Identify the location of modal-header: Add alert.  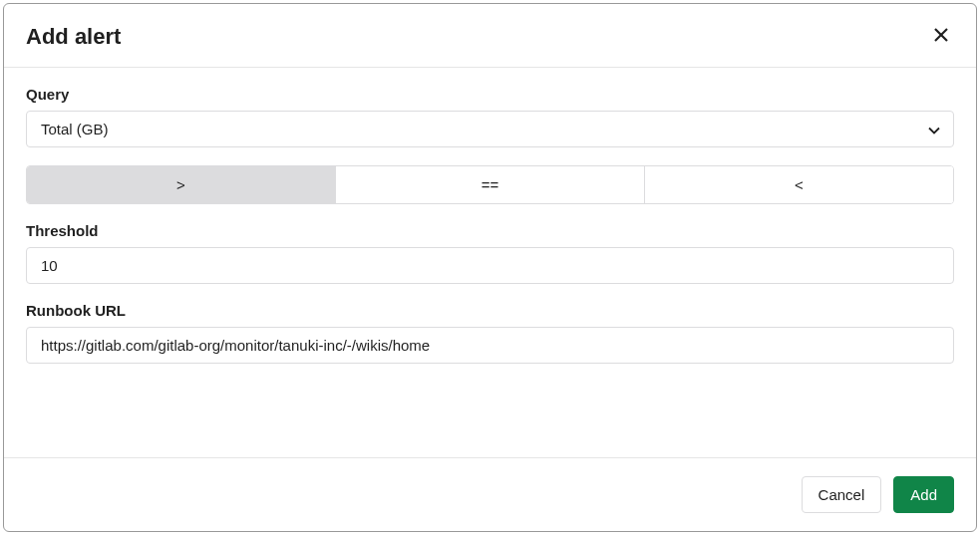
(490, 36).